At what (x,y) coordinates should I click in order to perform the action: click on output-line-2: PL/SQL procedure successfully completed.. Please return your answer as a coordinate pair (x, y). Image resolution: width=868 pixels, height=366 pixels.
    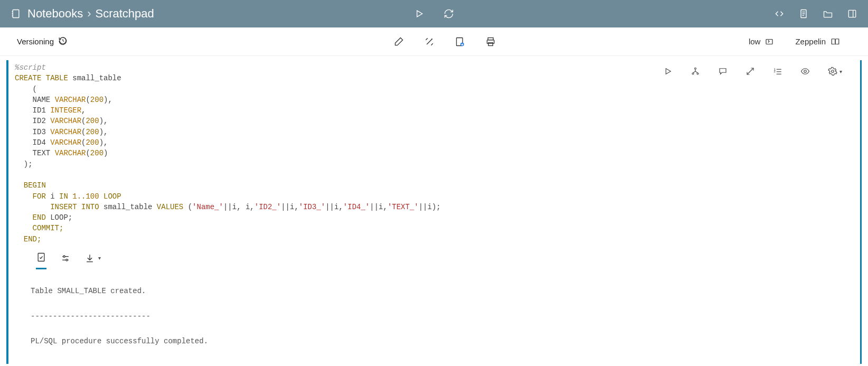
    Looking at the image, I should click on (119, 341).